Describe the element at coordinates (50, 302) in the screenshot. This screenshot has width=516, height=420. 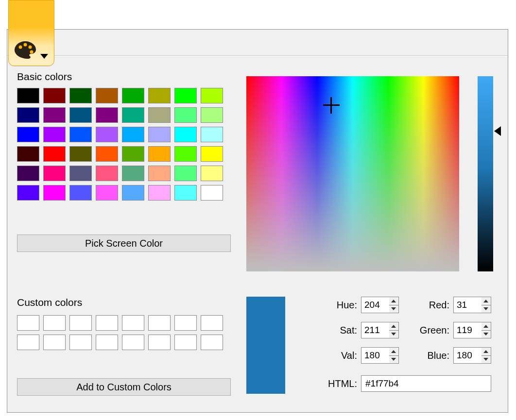
I see `custom-colors-label: Custom colors` at that location.